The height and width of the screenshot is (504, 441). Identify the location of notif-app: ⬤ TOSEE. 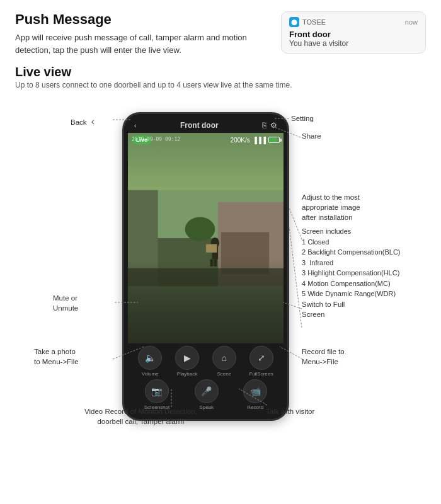
(307, 22).